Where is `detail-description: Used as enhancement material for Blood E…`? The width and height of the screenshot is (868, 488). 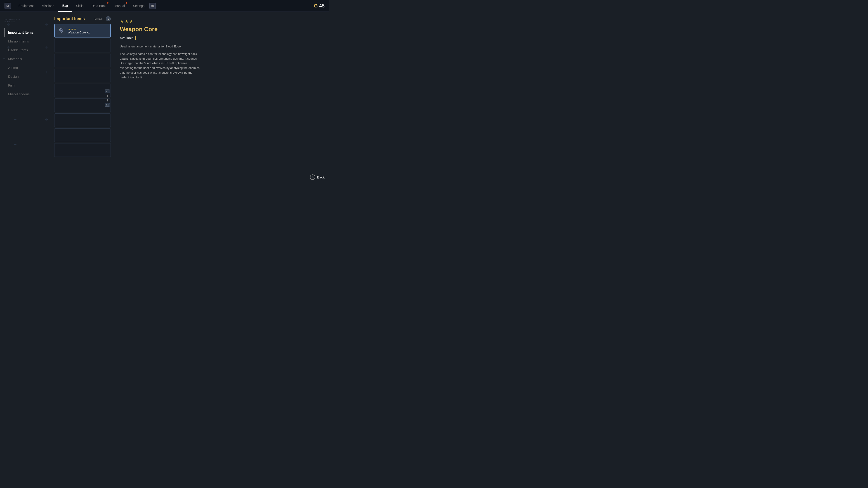
detail-description: Used as enhancement material for Blood E… is located at coordinates (160, 62).